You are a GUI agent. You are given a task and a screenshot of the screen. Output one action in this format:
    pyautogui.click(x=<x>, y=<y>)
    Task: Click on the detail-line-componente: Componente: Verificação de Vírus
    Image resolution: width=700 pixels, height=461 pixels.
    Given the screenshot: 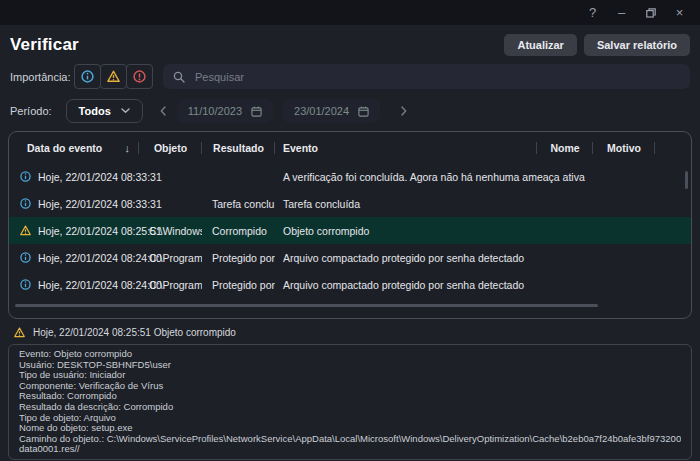 What is the action you would take?
    pyautogui.click(x=350, y=386)
    